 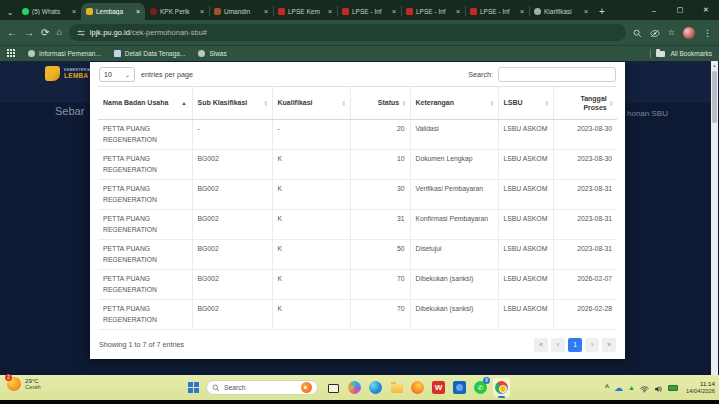 What do you see at coordinates (177, 12) in the screenshot?
I see `browser-tab-2: KPK Perik×` at bounding box center [177, 12].